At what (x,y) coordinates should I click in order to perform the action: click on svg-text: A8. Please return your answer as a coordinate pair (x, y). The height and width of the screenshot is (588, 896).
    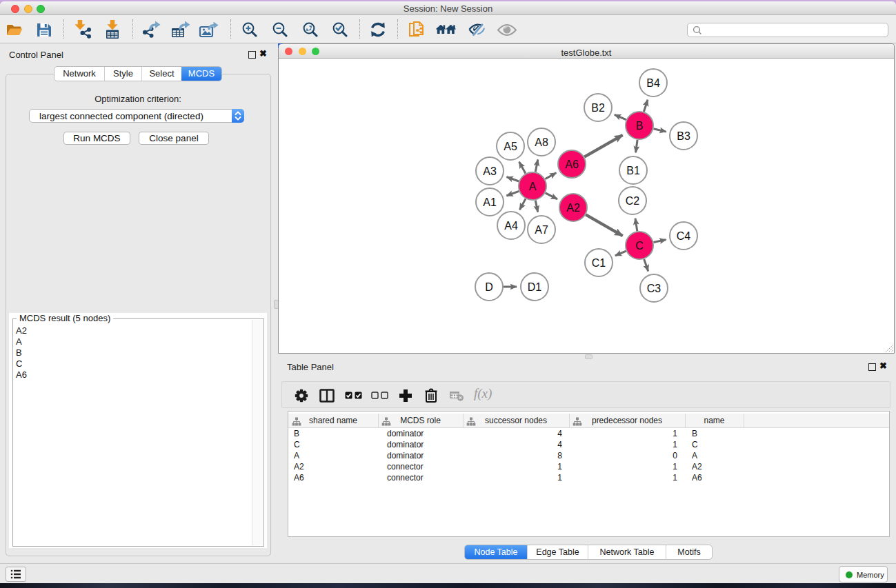
    Looking at the image, I should click on (541, 142).